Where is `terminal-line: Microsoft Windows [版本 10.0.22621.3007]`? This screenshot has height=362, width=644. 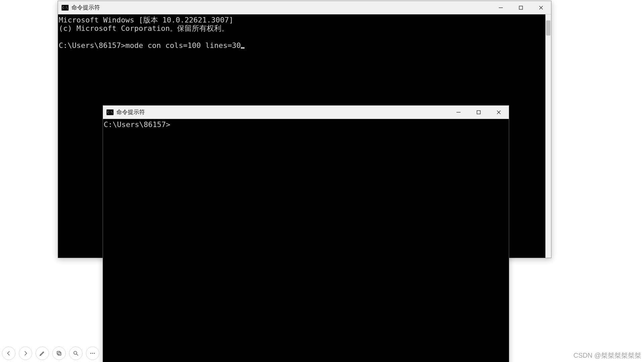 terminal-line: Microsoft Windows [版本 10.0.22621.3007] is located at coordinates (146, 20).